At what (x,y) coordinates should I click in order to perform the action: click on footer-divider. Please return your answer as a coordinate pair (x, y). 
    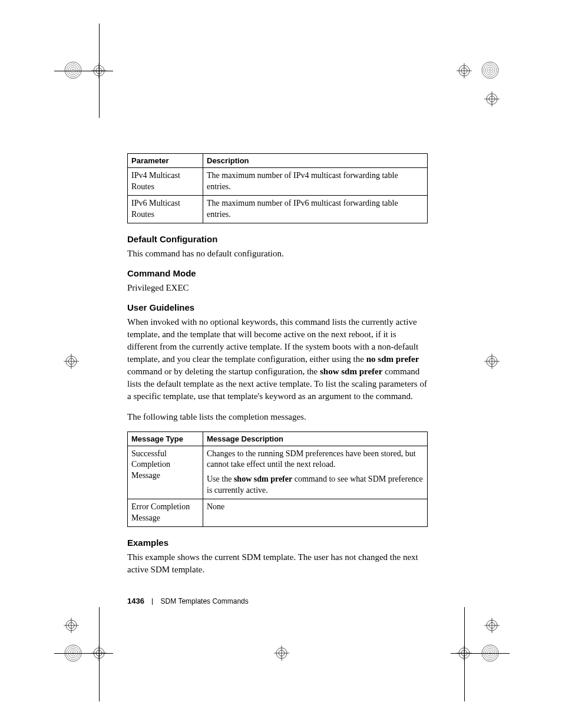
    Looking at the image, I should click on (152, 601).